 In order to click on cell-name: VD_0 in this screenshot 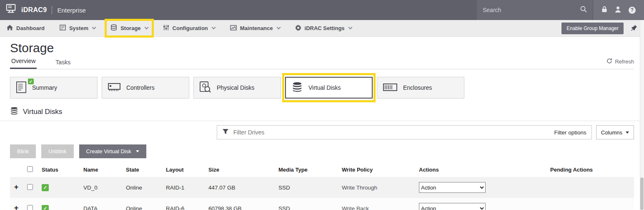, I will do `click(100, 187)`.